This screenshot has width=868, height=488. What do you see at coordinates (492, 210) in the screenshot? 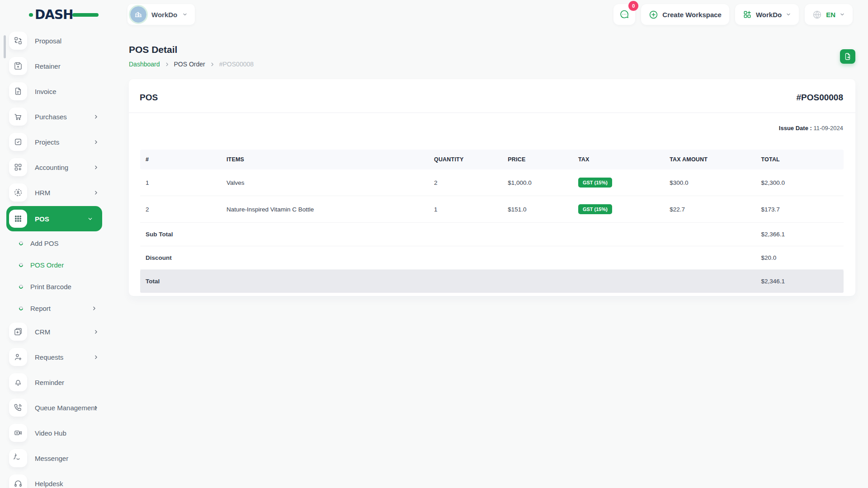
I see `table-row: 2 Nature-Inspired Vitamin C Bottle 1 $15…` at bounding box center [492, 210].